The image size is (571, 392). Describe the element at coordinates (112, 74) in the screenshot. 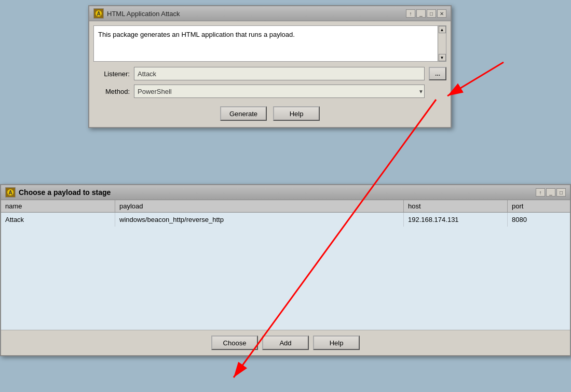

I see `listener-label: Listener:` at that location.